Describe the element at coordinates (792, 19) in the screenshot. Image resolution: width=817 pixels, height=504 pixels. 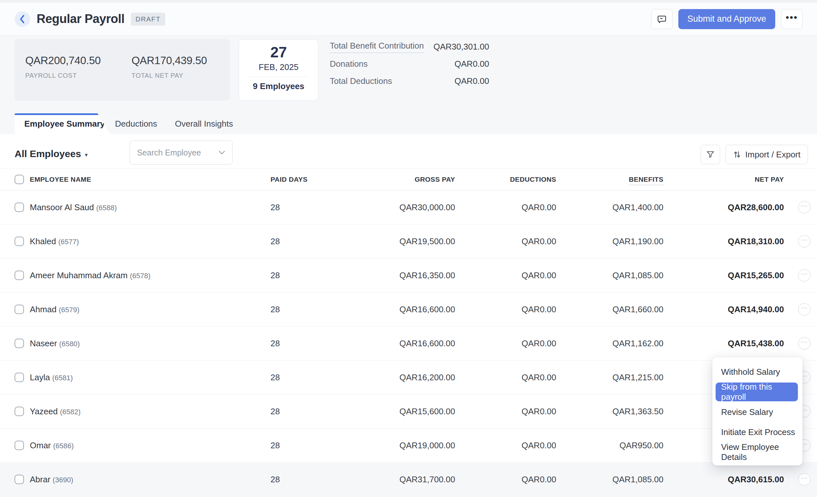
I see `more-actions-button: •••` at that location.